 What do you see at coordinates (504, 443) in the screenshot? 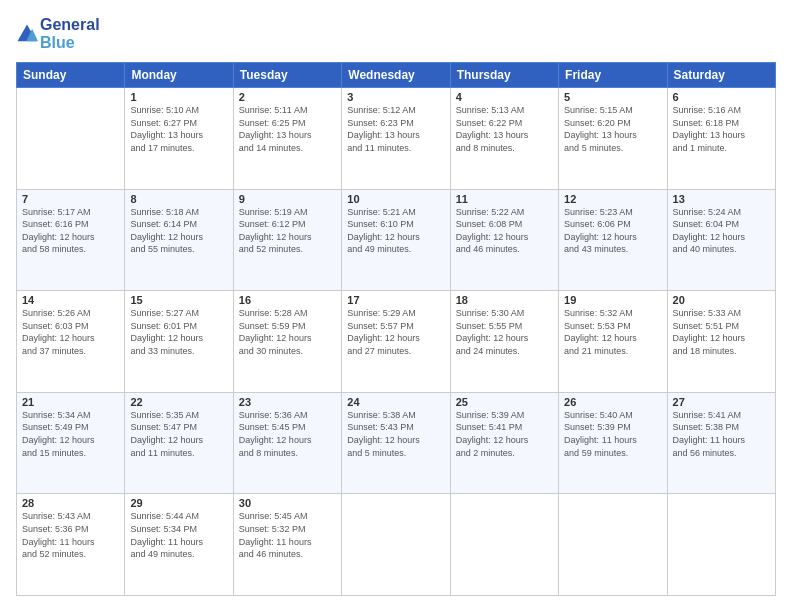
I see `calendar-cell: 25Sunrise: 5:39 AM Sunset: 5:41 PM Dayli…` at bounding box center [504, 443].